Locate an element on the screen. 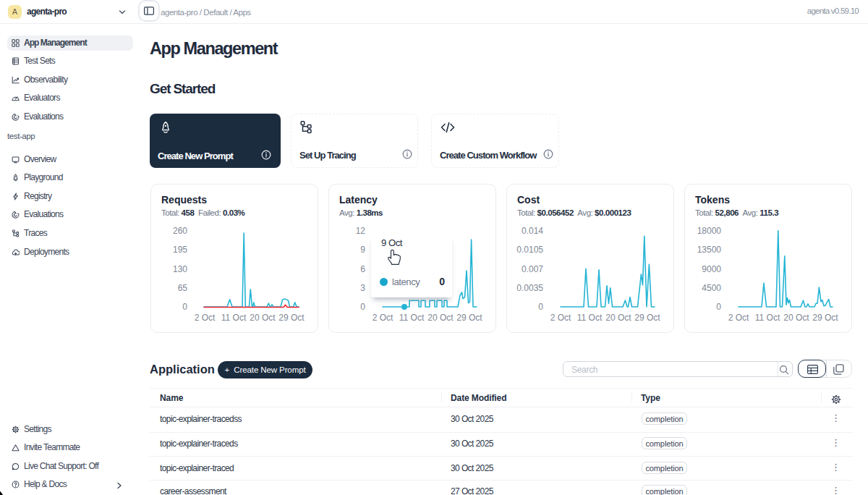 Image resolution: width=868 pixels, height=495 pixels. svg-text: 195 is located at coordinates (180, 250).